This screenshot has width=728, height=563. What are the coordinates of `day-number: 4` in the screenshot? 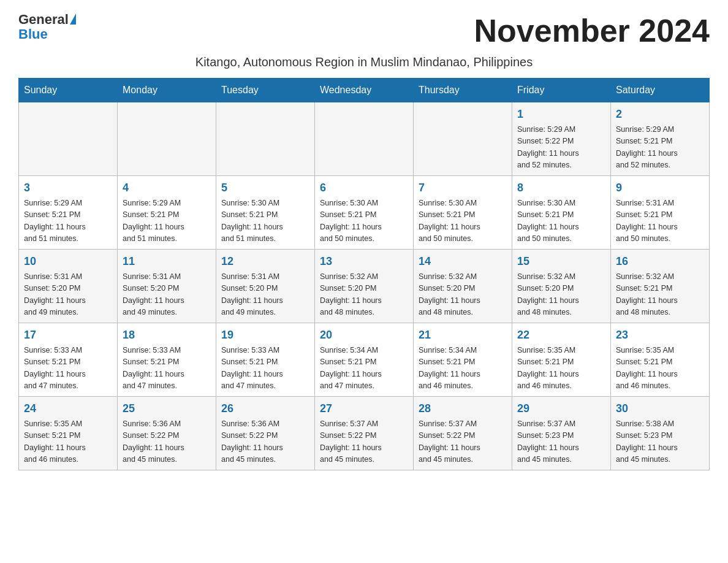 It's located at (167, 188).